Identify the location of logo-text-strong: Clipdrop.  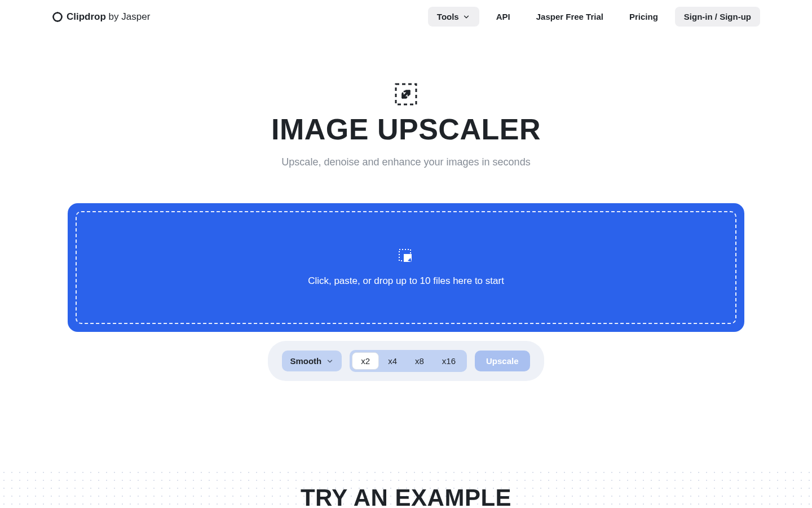
(86, 17).